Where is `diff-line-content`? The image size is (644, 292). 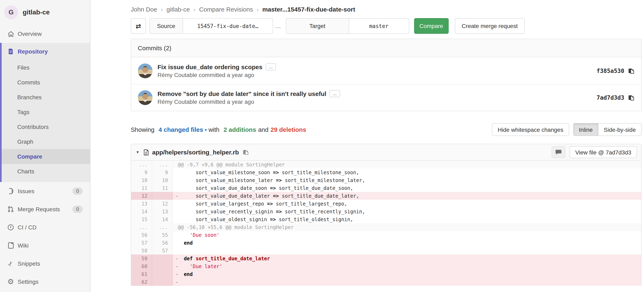
diff-line-content is located at coordinates (406, 250).